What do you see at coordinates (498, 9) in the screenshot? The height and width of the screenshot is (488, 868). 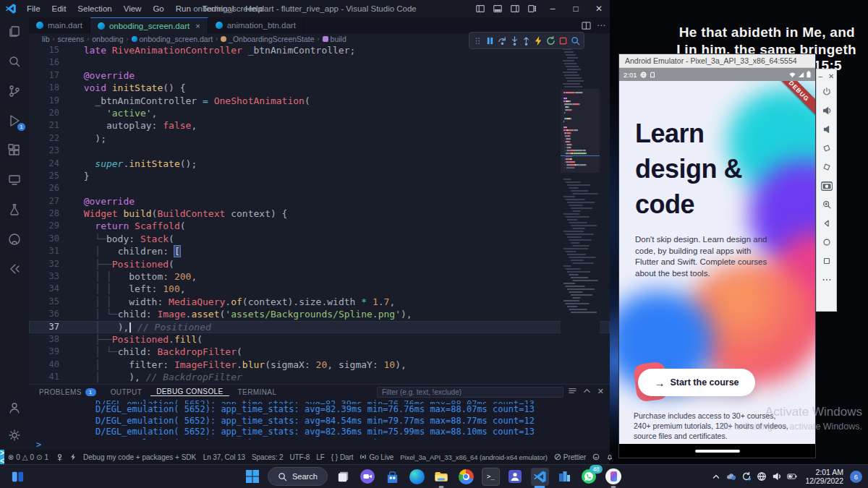 I see `toggle-panel-icon` at bounding box center [498, 9].